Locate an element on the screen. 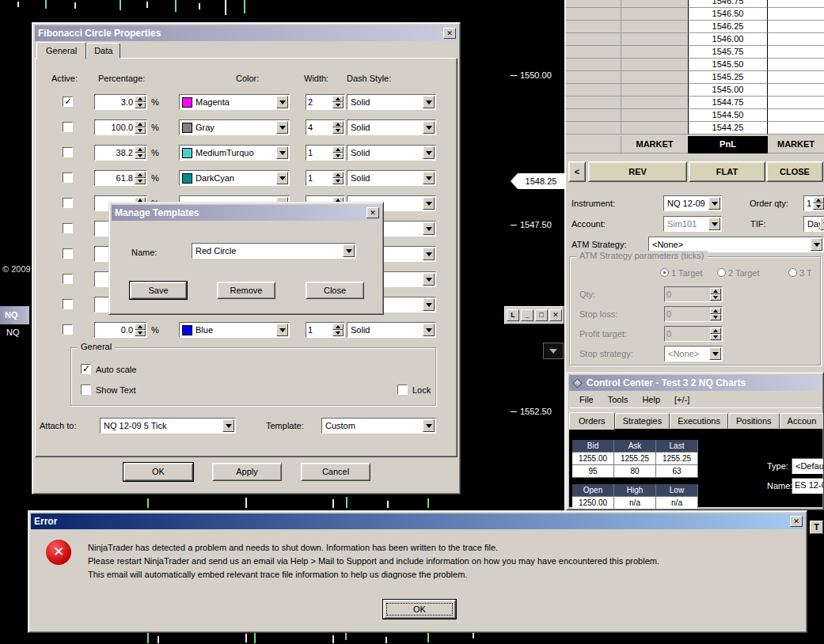 Image resolution: width=824 pixels, height=644 pixels. account-combo: Sim101 is located at coordinates (693, 224).